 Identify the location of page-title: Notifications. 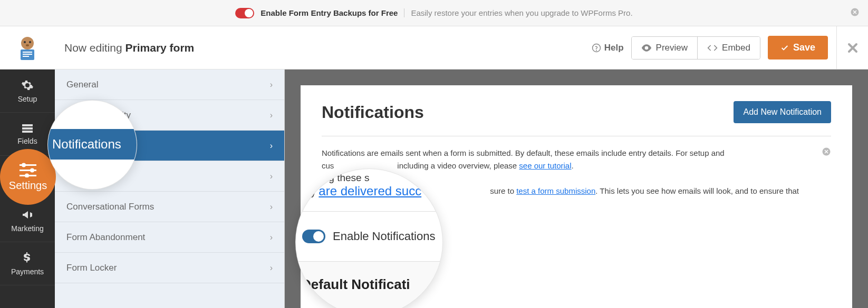
(373, 113).